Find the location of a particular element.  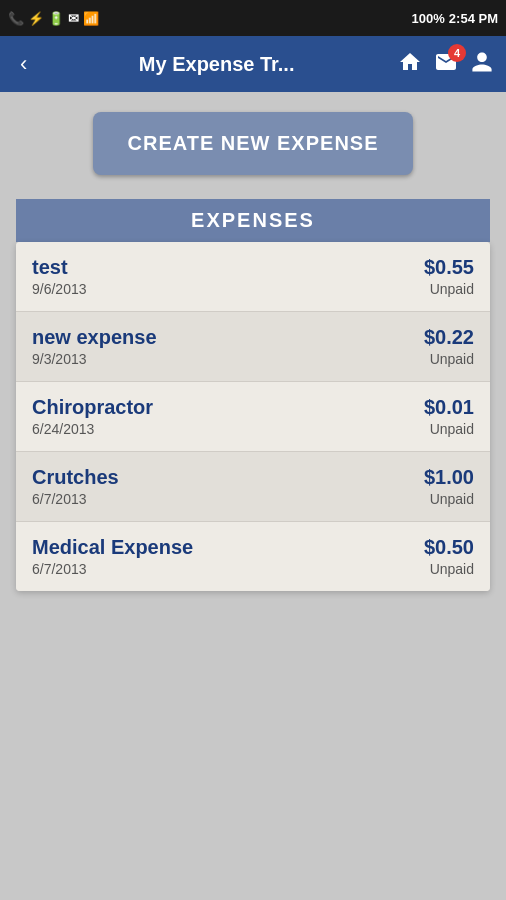

status-left-icons: 📞 ⚡ 🔋 ✉ 📶 is located at coordinates (54, 18).